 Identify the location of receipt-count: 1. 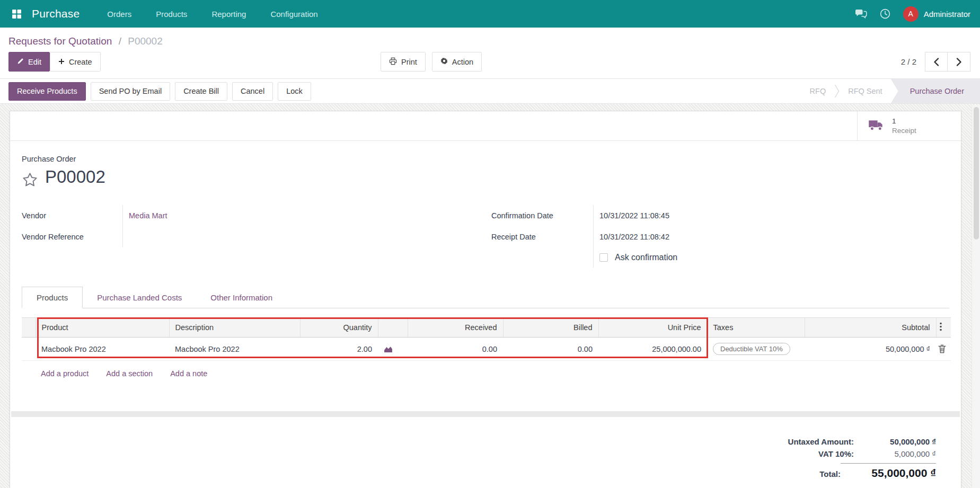
(904, 121).